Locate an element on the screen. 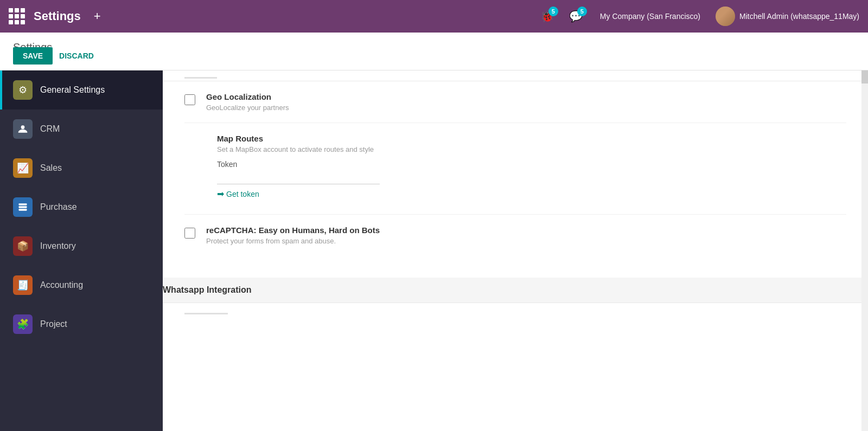 The height and width of the screenshot is (431, 868). save-button: SAVE is located at coordinates (33, 56).